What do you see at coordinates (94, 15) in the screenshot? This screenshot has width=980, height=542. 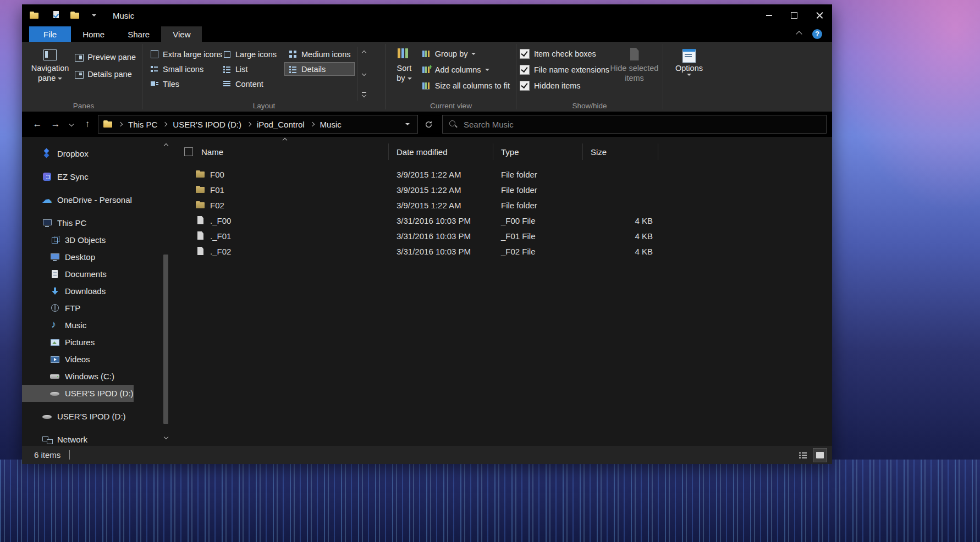 I see `qat-customize-button` at bounding box center [94, 15].